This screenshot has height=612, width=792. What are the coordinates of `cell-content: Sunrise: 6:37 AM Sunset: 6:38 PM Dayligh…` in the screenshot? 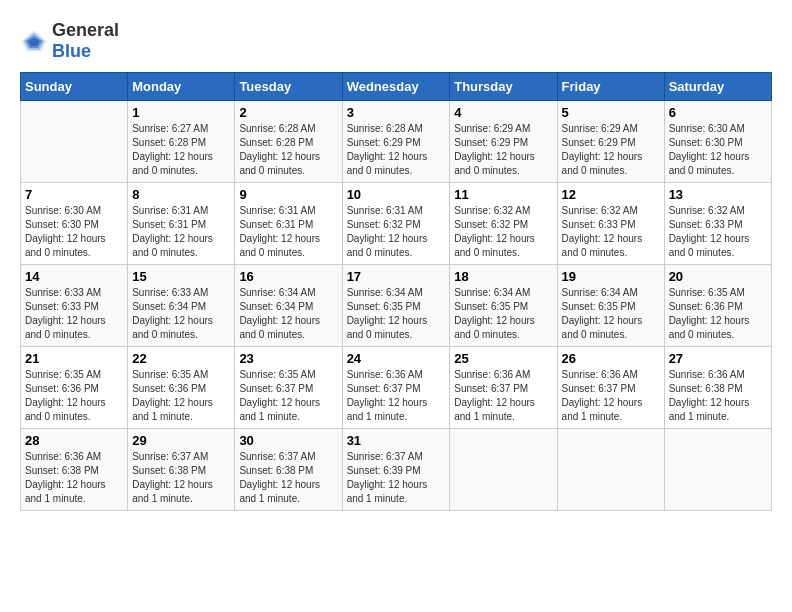 It's located at (181, 478).